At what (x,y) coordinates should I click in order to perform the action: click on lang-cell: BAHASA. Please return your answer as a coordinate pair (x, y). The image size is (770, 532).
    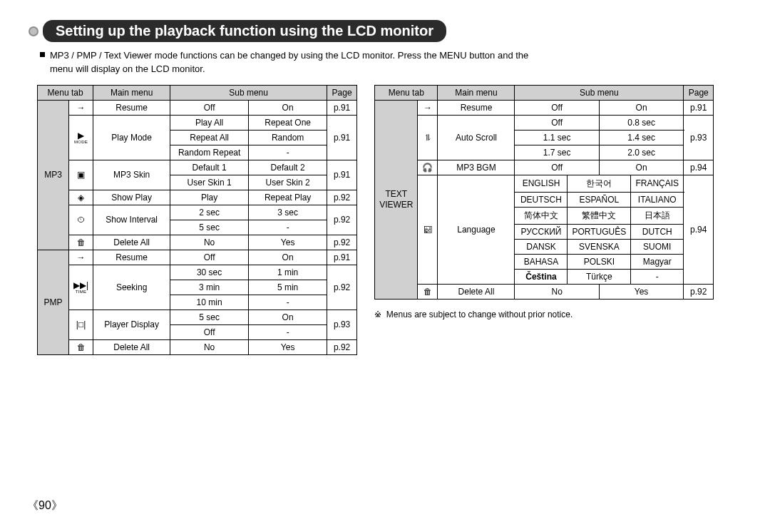
    Looking at the image, I should click on (541, 261).